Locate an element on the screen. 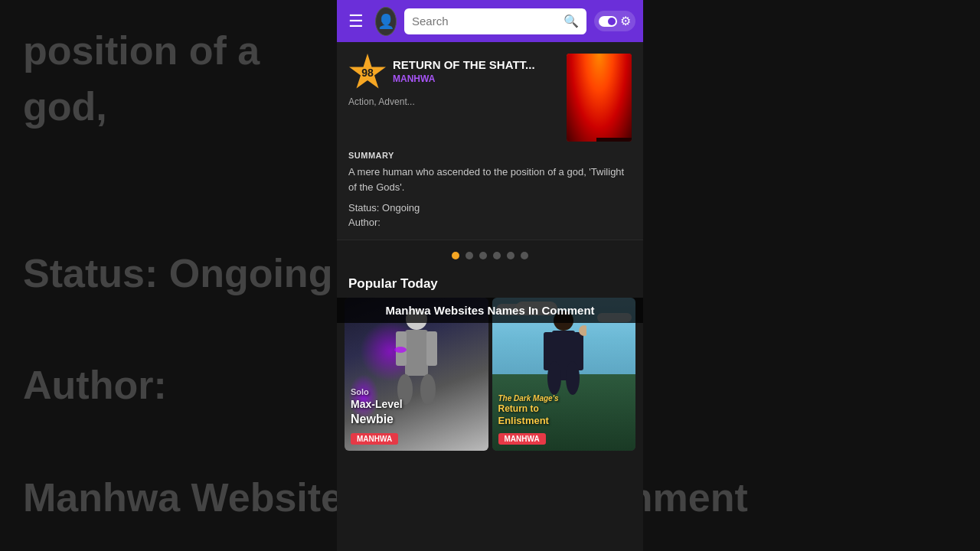 Image resolution: width=980 pixels, height=551 pixels. pagination-dots is located at coordinates (490, 254).